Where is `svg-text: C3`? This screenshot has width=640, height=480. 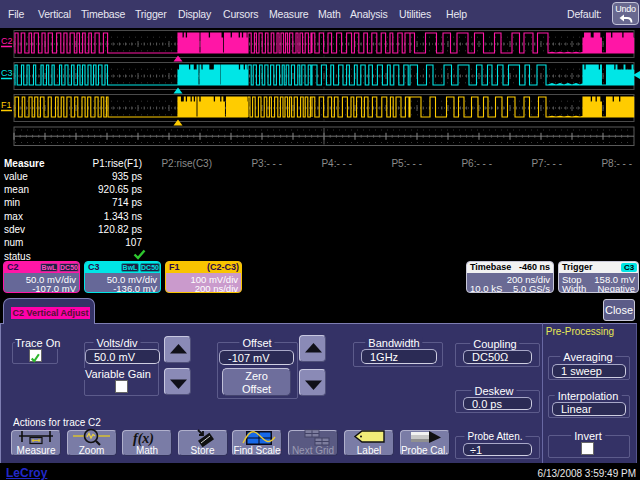
svg-text: C3 is located at coordinates (7, 73).